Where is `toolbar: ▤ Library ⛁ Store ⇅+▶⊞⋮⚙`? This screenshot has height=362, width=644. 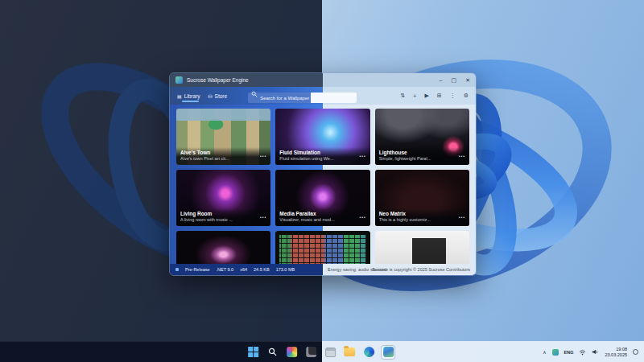
toolbar: ▤ Library ⛁ Store ⇅+▶⊞⋮⚙ is located at coordinates (323, 96).